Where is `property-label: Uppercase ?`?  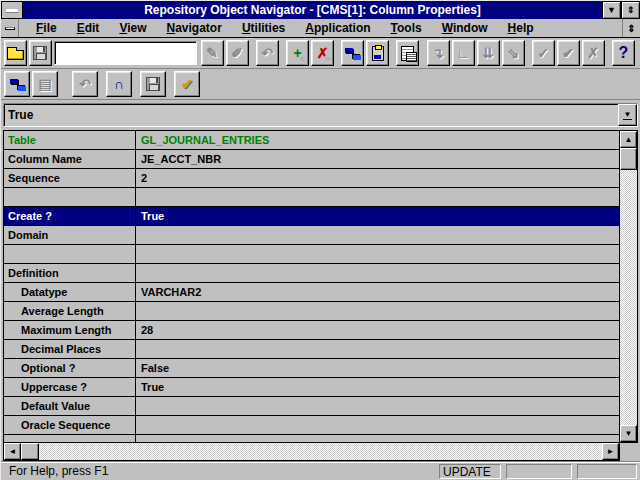 property-label: Uppercase ? is located at coordinates (70, 387).